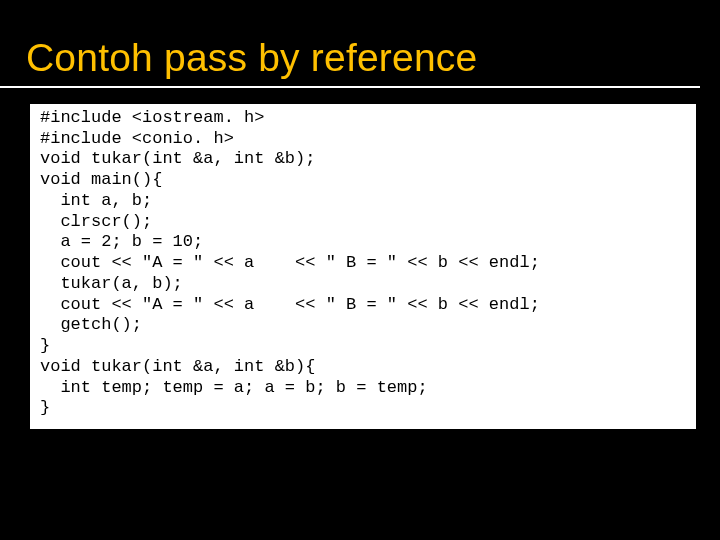 This screenshot has width=720, height=540. Describe the element at coordinates (363, 284) in the screenshot. I see `code-line: tukar(a, b);` at that location.